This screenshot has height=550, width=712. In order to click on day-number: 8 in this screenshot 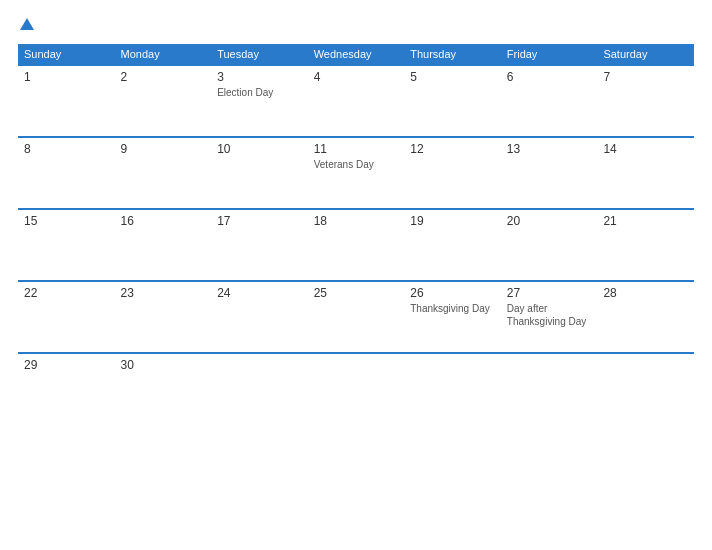, I will do `click(66, 149)`.